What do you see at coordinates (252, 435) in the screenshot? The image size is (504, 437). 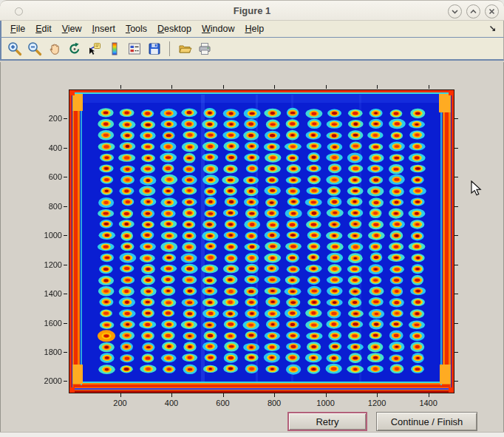 I see `window-bottom-edge` at bounding box center [252, 435].